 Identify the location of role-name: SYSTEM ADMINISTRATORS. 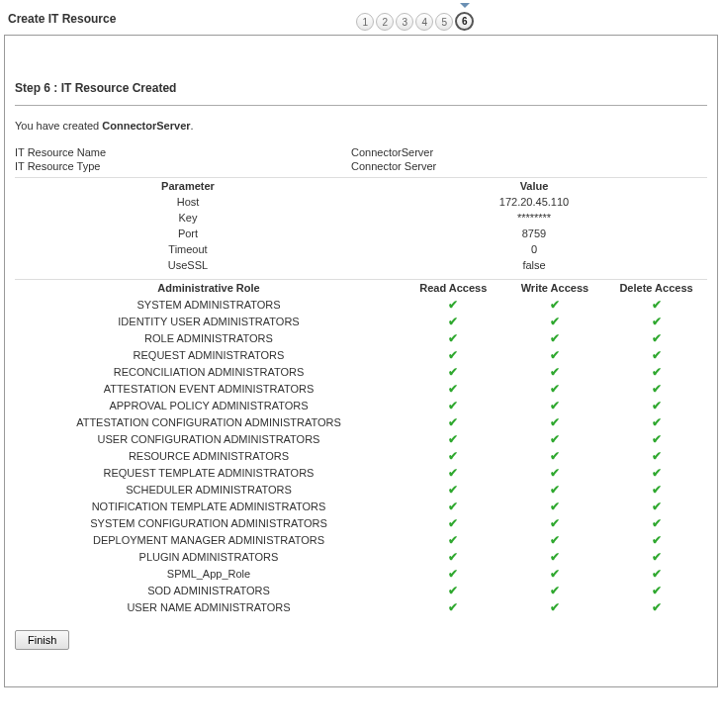
(209, 305).